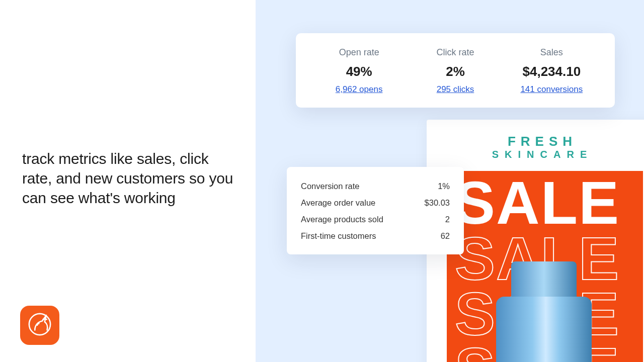 This screenshot has height=362, width=644. I want to click on metric-value: 49%, so click(359, 71).